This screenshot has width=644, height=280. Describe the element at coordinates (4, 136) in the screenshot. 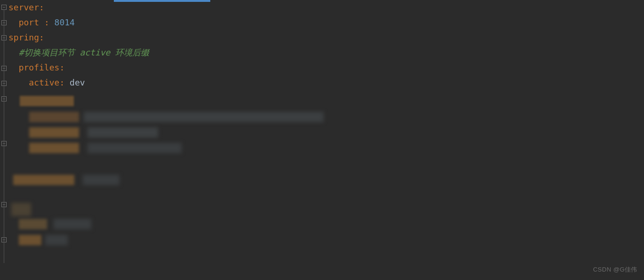

I see `fold-guide-line` at that location.